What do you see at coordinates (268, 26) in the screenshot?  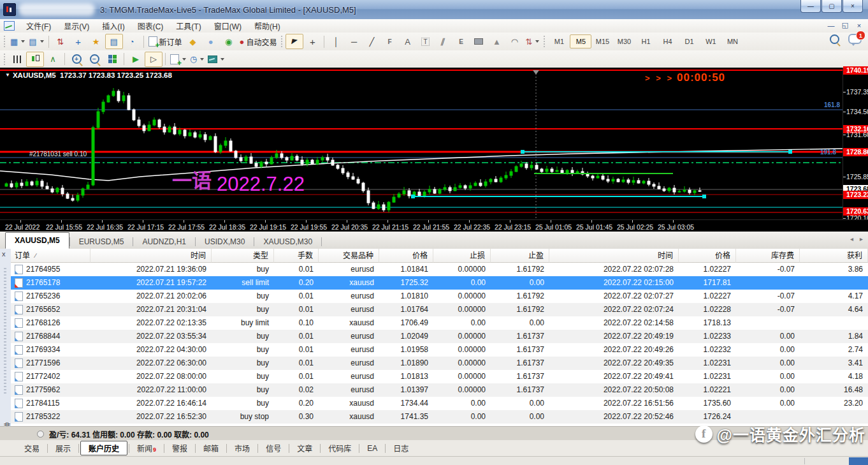 I see `menu-item-6: 帮助(H)` at bounding box center [268, 26].